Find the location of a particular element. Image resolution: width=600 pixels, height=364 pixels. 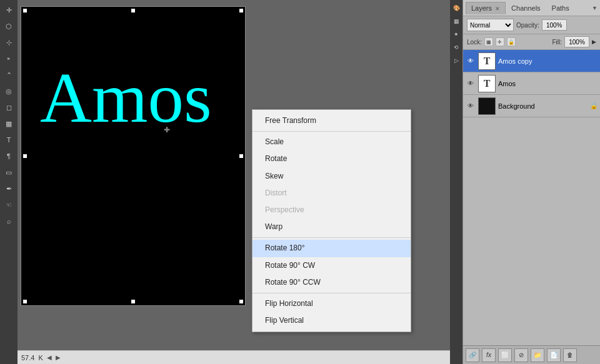

menu-item-warp: Warp is located at coordinates (331, 227).